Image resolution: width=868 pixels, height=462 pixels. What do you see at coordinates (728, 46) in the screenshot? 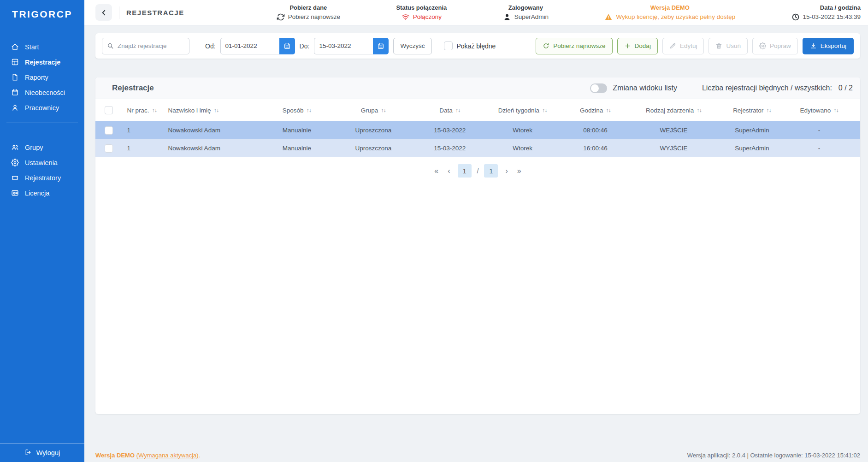
I see `delete-button: Usuń` at bounding box center [728, 46].